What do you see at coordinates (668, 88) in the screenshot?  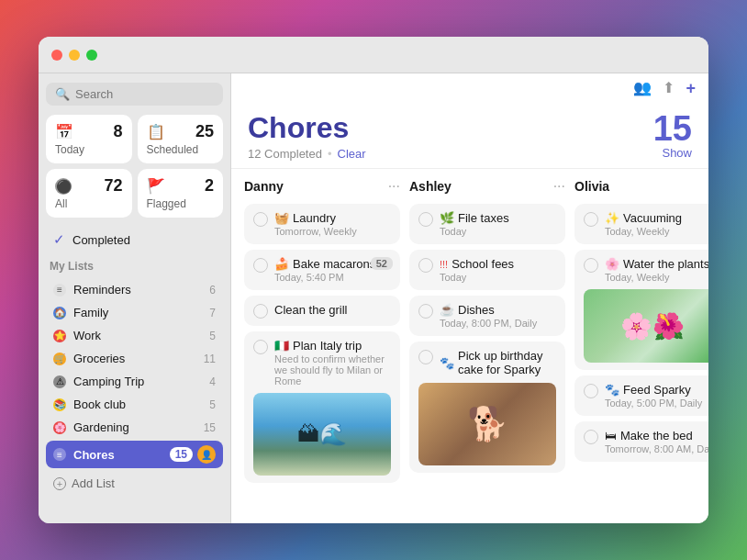 I see `upload-icon: ⬆` at bounding box center [668, 88].